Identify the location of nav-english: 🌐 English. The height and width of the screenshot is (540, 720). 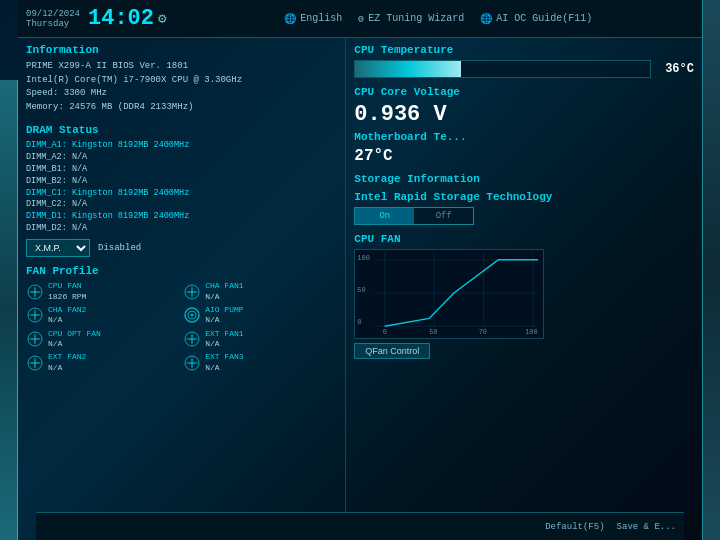
(313, 19).